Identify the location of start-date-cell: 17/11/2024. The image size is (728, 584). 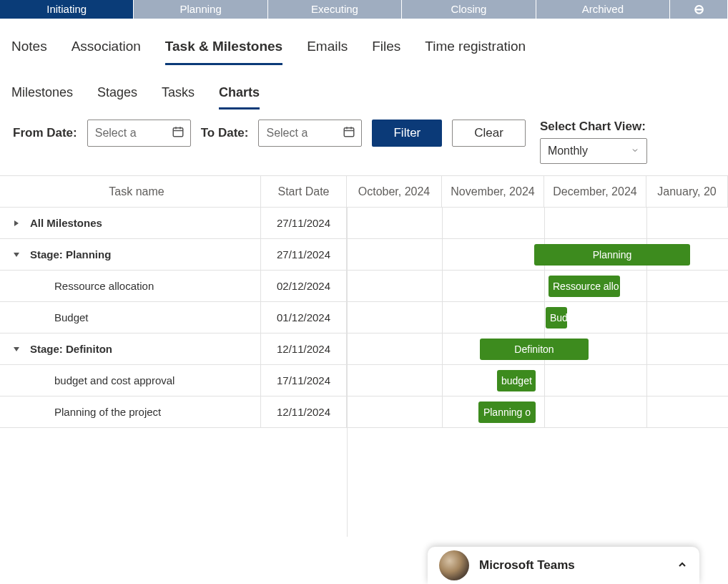
(304, 381).